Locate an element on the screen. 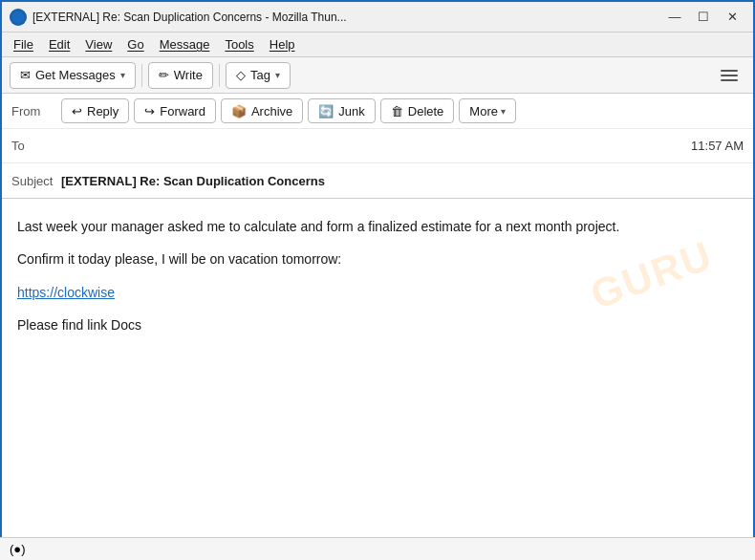 The image size is (755, 560). archive-icon: 📦 is located at coordinates (239, 111).